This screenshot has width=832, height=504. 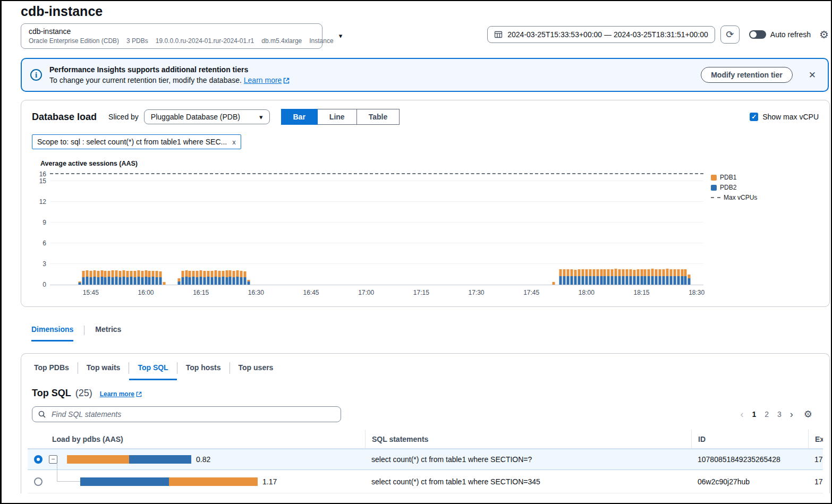 I want to click on view-table-button: Table, so click(x=378, y=117).